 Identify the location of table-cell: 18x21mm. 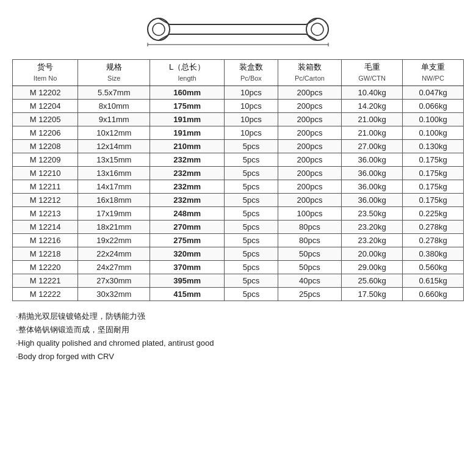
(114, 227).